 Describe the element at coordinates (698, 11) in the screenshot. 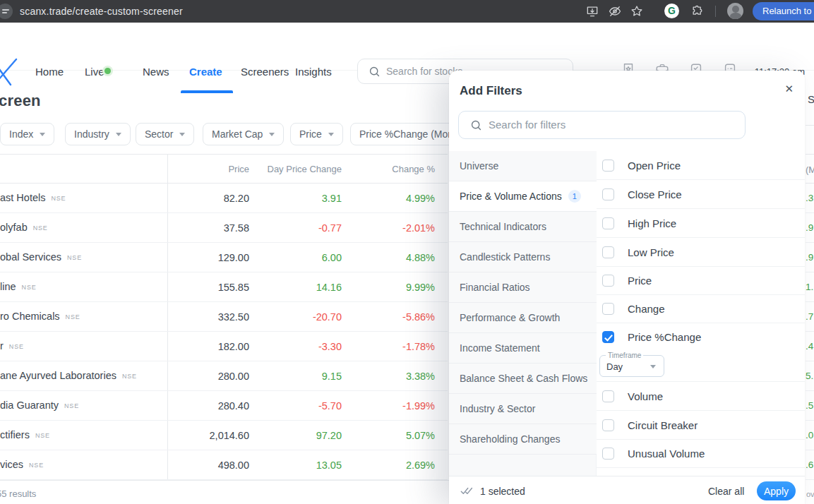

I see `extensions-icon` at that location.